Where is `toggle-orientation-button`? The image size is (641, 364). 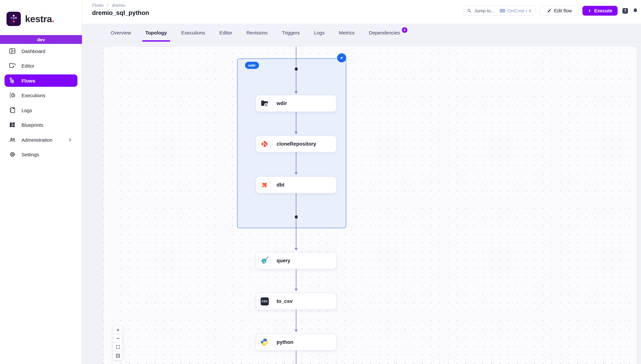 toggle-orientation-button is located at coordinates (118, 356).